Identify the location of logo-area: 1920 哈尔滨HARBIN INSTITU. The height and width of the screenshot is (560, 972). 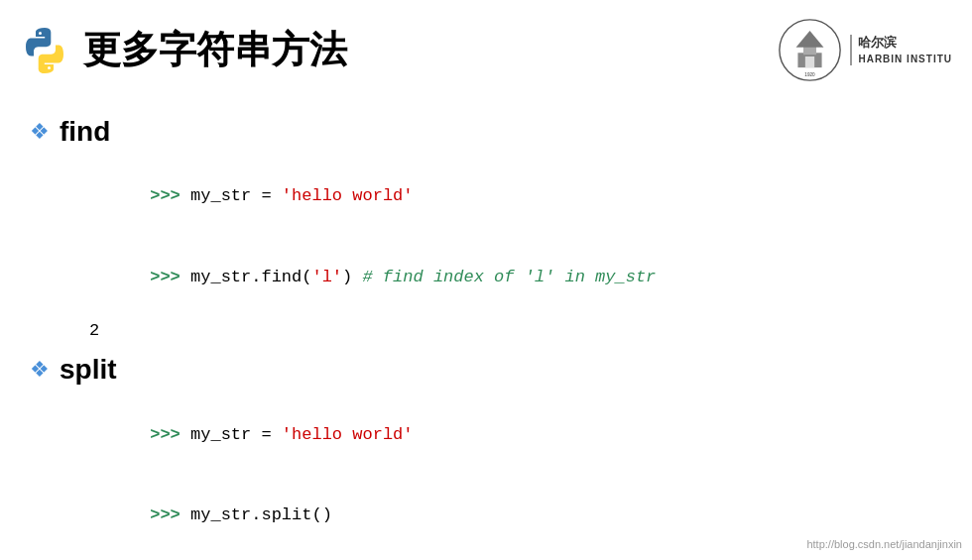
(865, 50).